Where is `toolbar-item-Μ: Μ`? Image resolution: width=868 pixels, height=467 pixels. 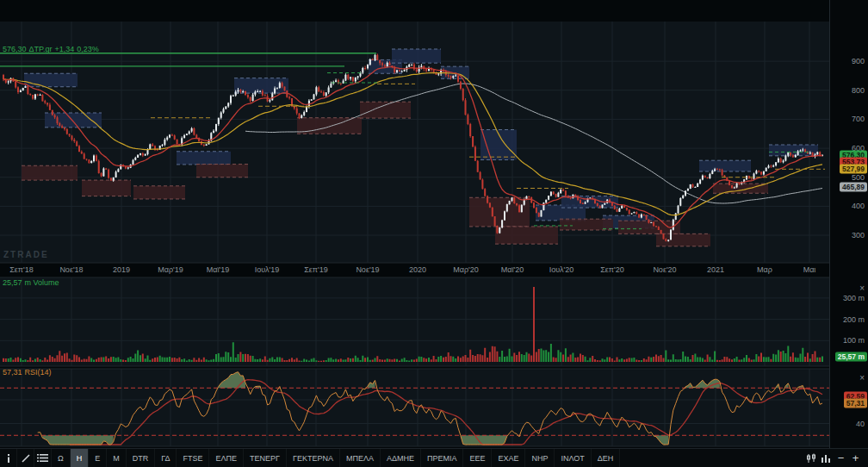 toolbar-item-Μ: Μ is located at coordinates (117, 458).